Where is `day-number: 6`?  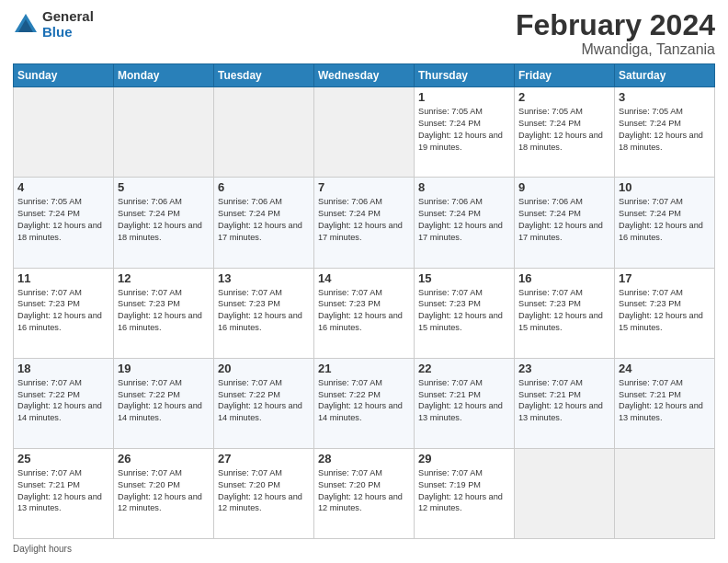 day-number: 6 is located at coordinates (264, 188).